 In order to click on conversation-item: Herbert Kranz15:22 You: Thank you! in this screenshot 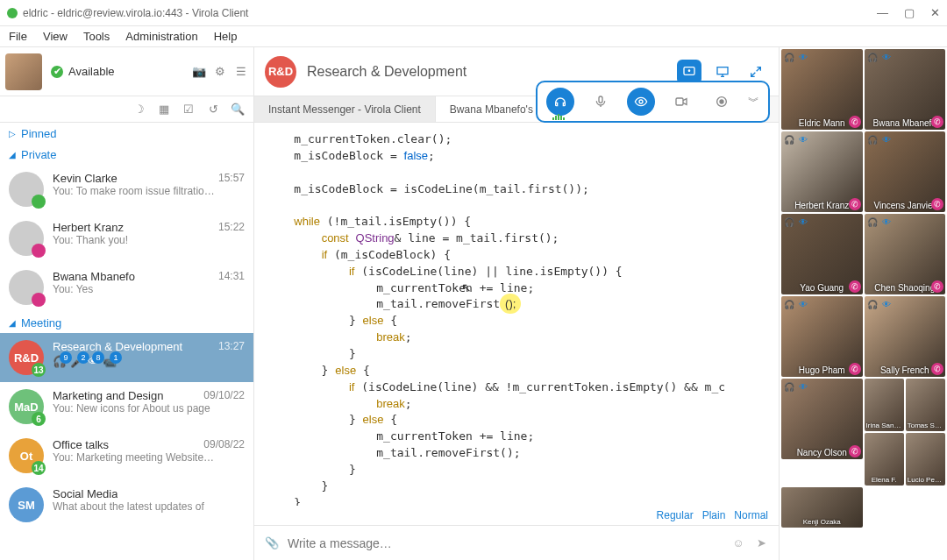, I will do `click(126, 238)`.